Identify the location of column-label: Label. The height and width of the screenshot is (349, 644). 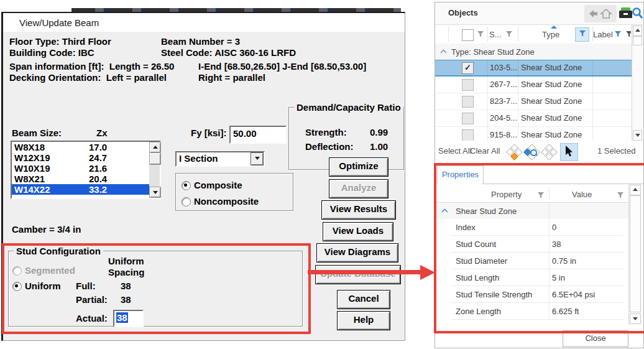
(603, 35).